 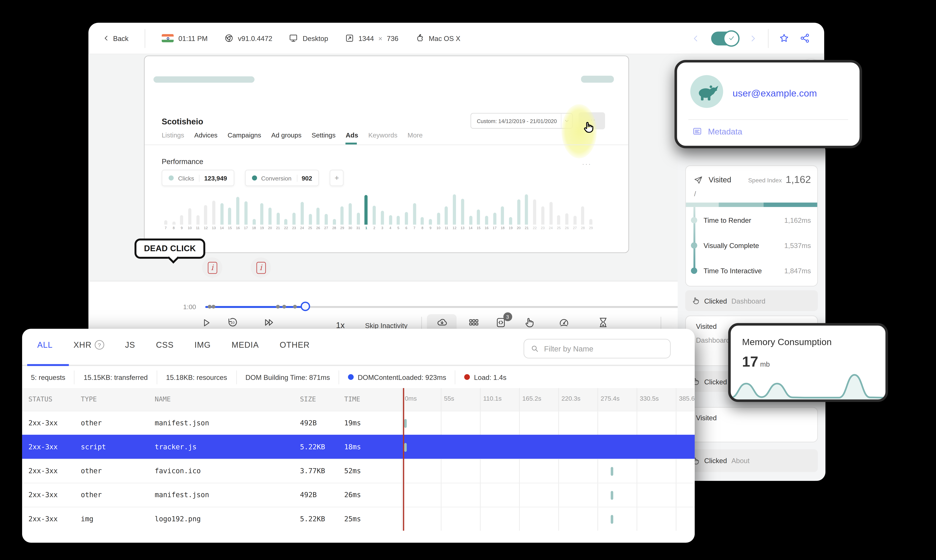 What do you see at coordinates (245, 138) in the screenshot?
I see `site-tab-campaigns: Campaigns` at bounding box center [245, 138].